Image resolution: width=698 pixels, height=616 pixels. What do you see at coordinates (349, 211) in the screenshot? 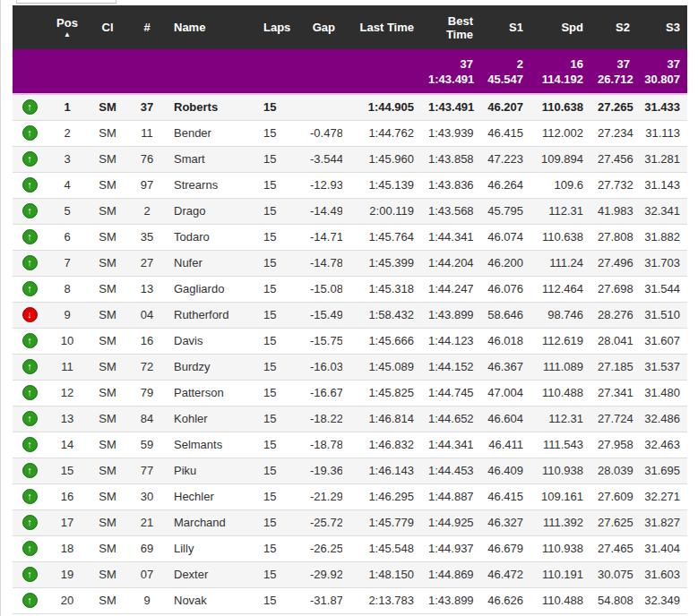
I see `table-row: ↑5SM2Drago15-14.4932:00.1191:43.56845.79…` at bounding box center [349, 211].